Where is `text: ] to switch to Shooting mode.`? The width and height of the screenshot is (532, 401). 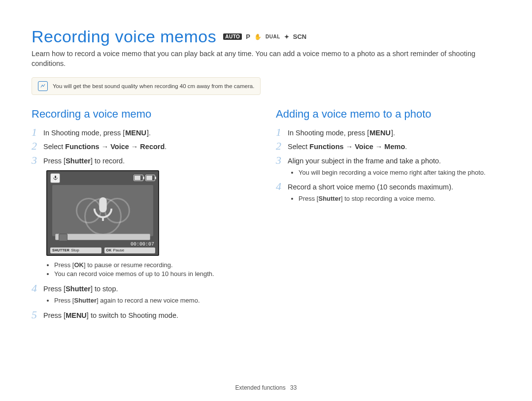
text: ] to switch to Shooting mode. is located at coordinates (133, 315).